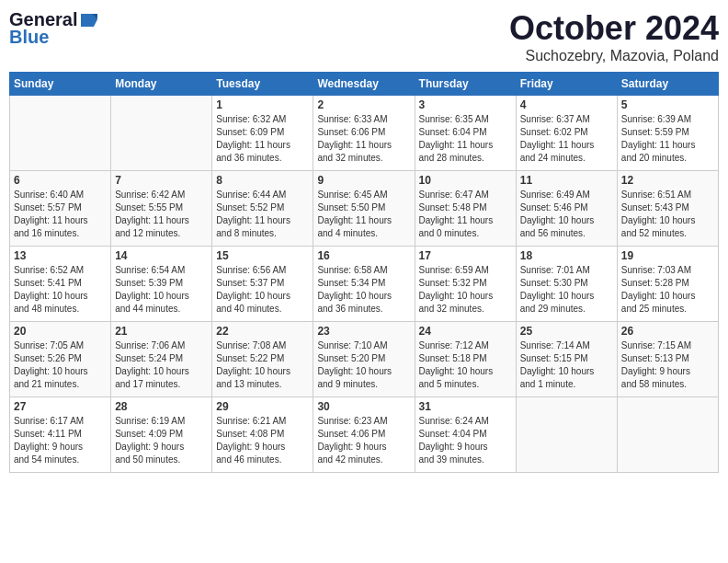  I want to click on calendar-cell: 21Sunrise: 7:06 AM Sunset: 5:24 PM Dayli…, so click(162, 360).